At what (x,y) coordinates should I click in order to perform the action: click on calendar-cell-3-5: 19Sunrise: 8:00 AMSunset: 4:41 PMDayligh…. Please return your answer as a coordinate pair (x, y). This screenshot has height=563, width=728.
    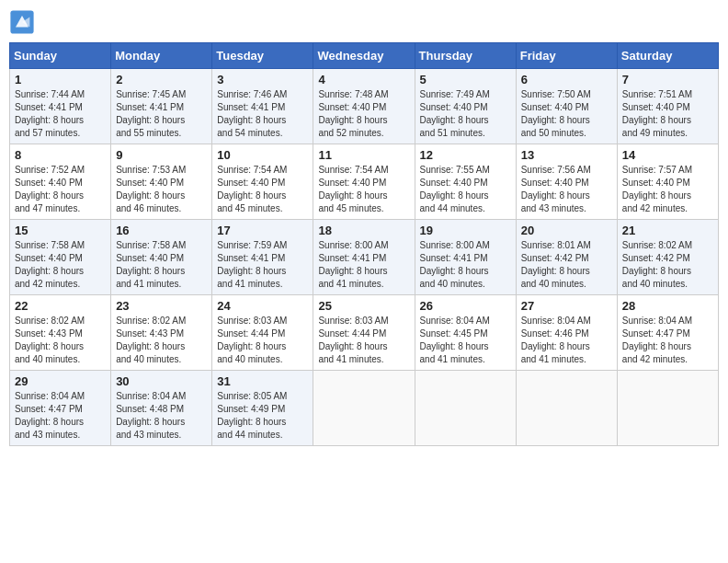
    Looking at the image, I should click on (465, 258).